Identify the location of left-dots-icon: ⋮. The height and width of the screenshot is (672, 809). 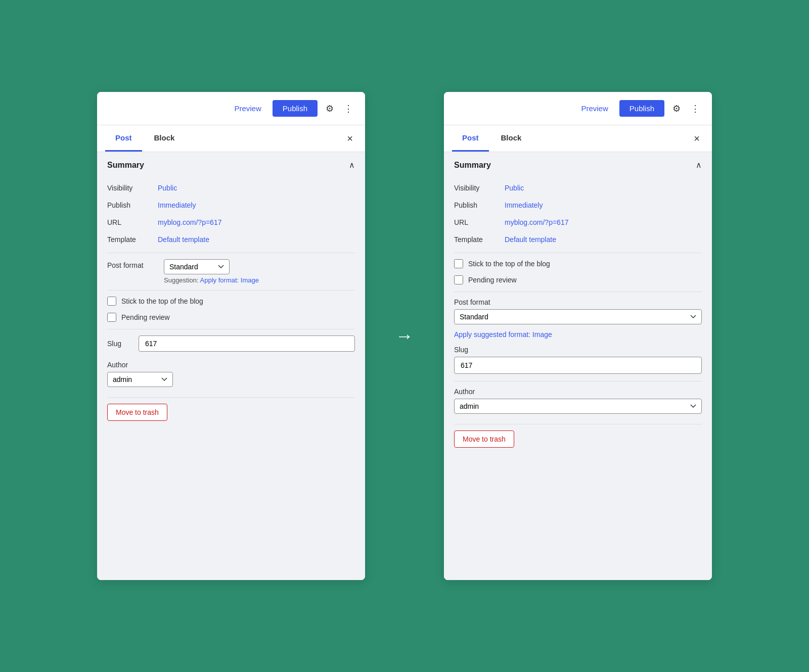
(348, 109).